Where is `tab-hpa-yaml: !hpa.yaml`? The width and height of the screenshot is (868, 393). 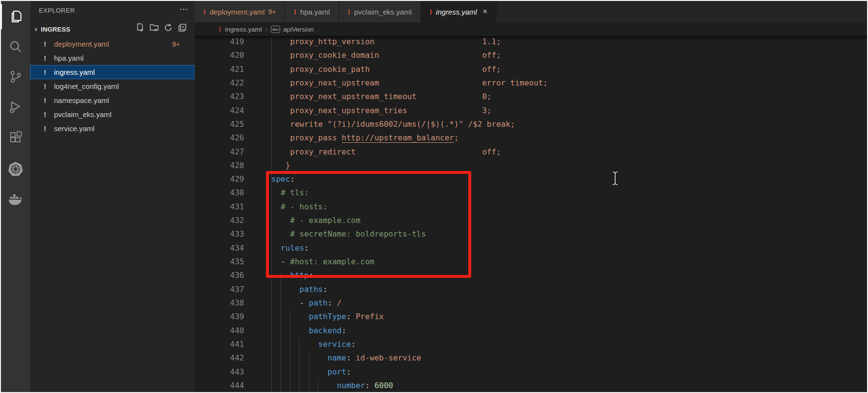 tab-hpa-yaml: !hpa.yaml is located at coordinates (312, 12).